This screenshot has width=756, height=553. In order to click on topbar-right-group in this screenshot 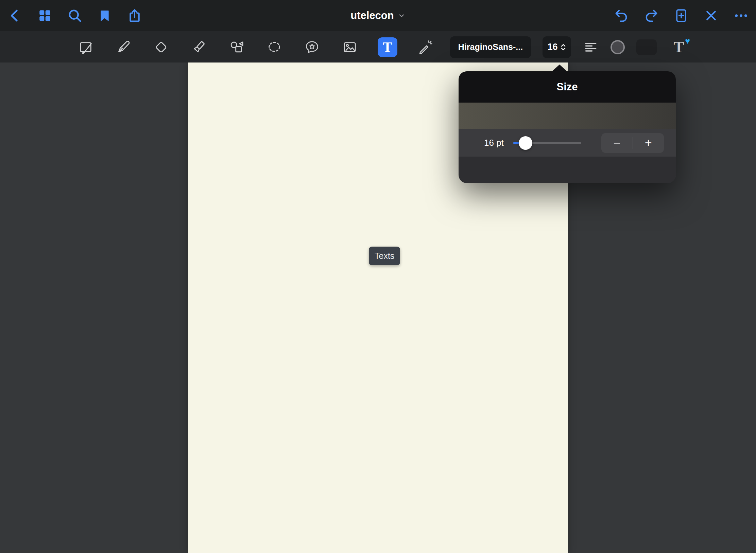, I will do `click(681, 16)`.